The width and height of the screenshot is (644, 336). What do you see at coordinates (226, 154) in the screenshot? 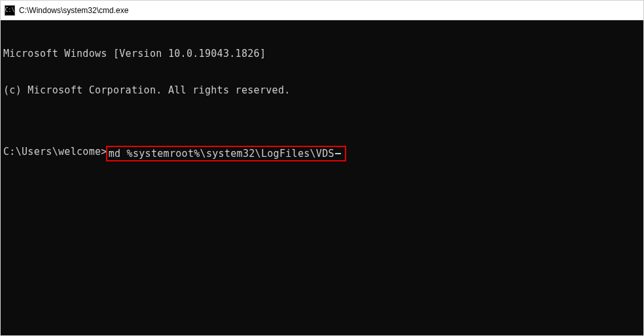
I see `command-highlight: md %systemroot%\system32\LogFiles\VDS` at bounding box center [226, 154].